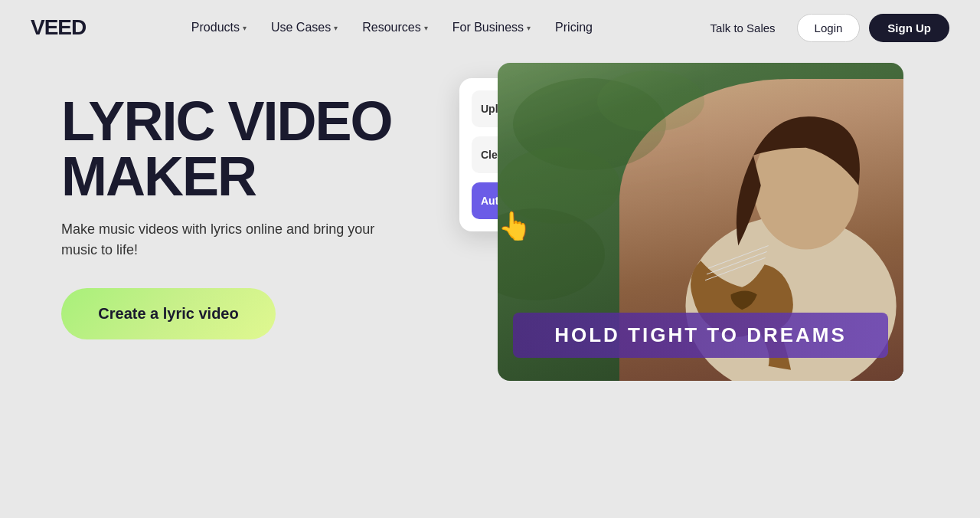 The width and height of the screenshot is (980, 518). I want to click on talk-to-sales-button: Talk to Sales, so click(743, 28).